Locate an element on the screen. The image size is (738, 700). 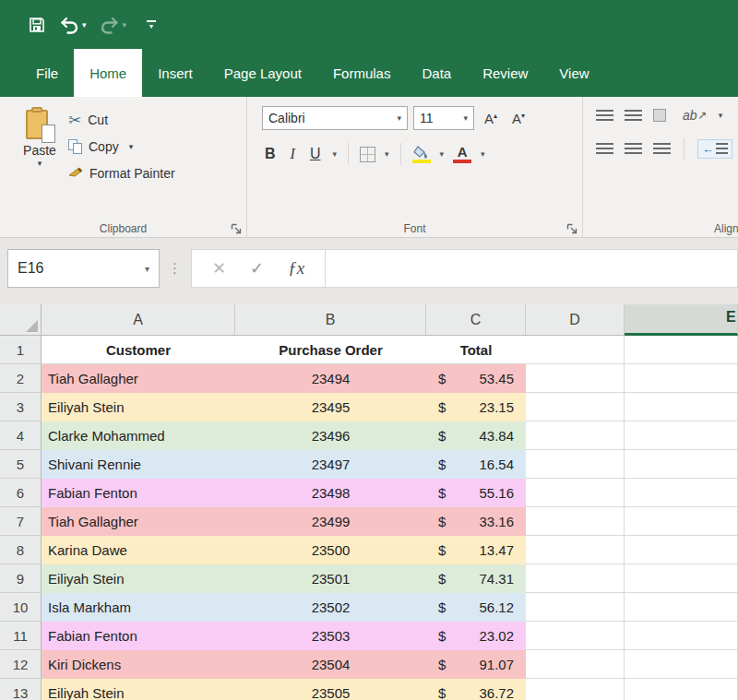
cell-total: $74.31 is located at coordinates (476, 579).